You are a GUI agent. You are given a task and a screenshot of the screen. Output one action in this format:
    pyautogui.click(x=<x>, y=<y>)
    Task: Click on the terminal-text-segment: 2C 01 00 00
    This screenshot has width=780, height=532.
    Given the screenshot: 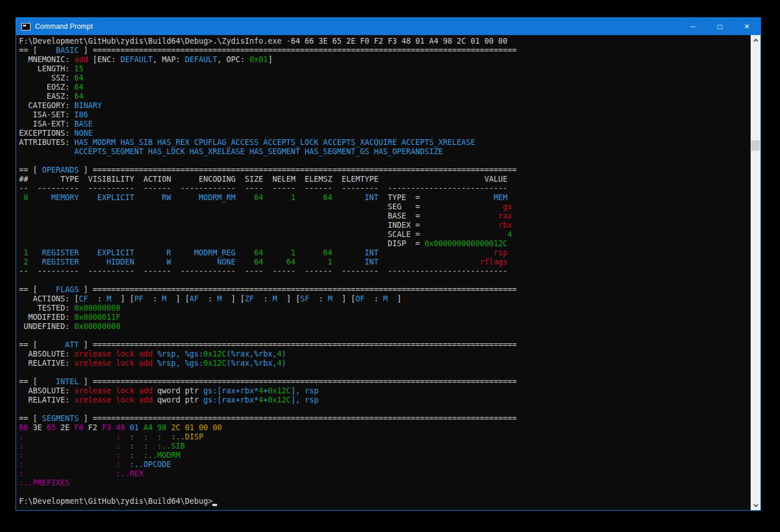 What is the action you would take?
    pyautogui.click(x=196, y=428)
    